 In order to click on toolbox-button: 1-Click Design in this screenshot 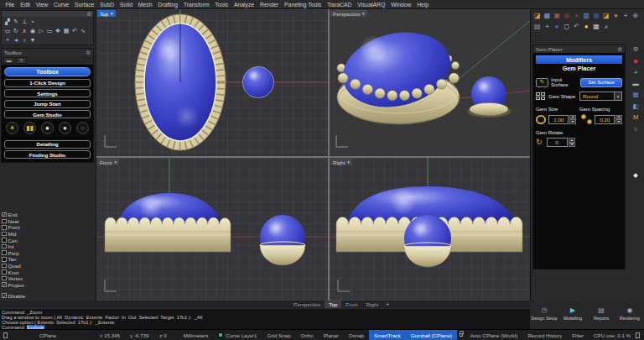, I will do `click(47, 83)`.